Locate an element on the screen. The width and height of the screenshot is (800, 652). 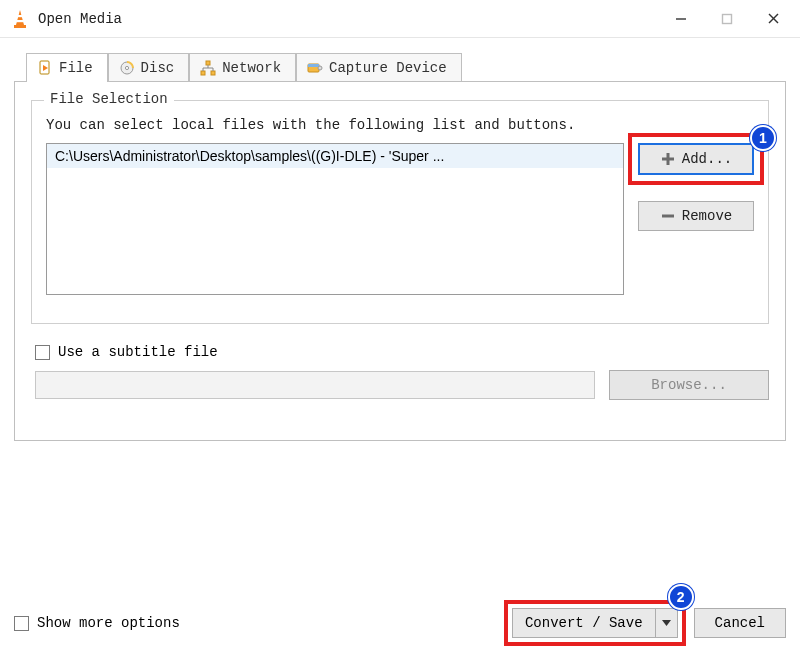
file-list-item: C:\Users\Administrator\Desktop\samples\(… is located at coordinates (335, 156).